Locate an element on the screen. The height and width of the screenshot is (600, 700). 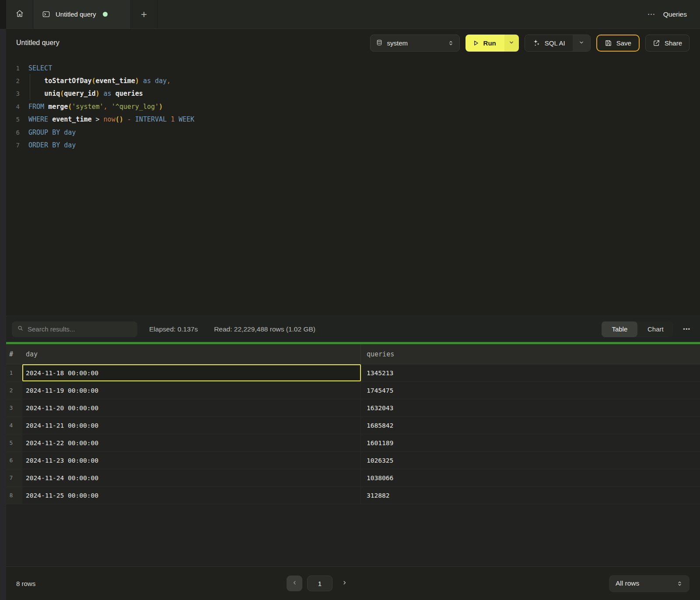
terminal-icon is located at coordinates (46, 14).